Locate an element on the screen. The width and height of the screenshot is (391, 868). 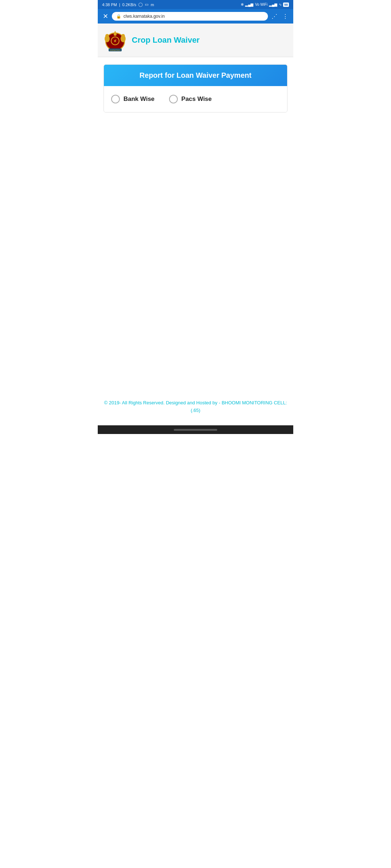
bank-wise-radio is located at coordinates (115, 99).